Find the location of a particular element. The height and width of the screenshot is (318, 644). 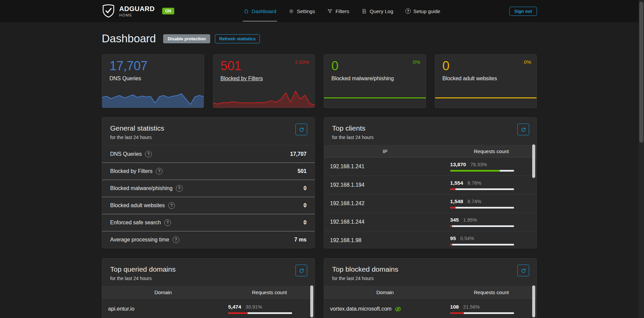

request-count: 13,870 is located at coordinates (458, 165).